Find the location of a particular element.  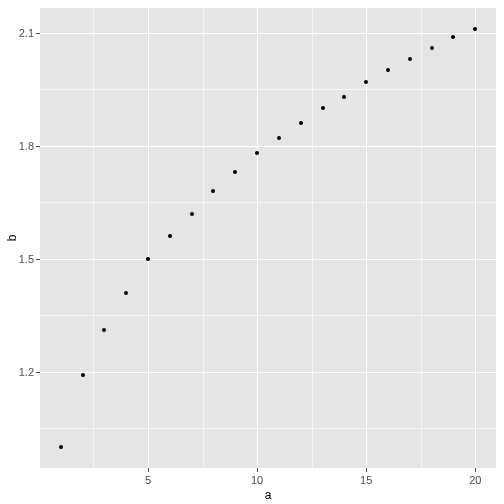

y-tick-label: 2.1 is located at coordinates (26, 33).